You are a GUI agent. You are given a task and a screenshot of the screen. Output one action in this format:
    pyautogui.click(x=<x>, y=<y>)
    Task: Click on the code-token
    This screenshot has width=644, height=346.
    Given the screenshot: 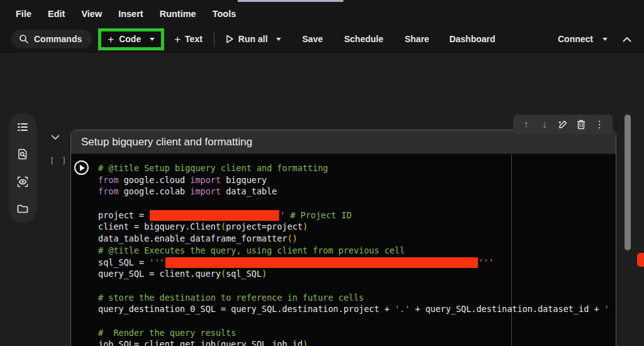 What is the action you would take?
    pyautogui.click(x=287, y=215)
    